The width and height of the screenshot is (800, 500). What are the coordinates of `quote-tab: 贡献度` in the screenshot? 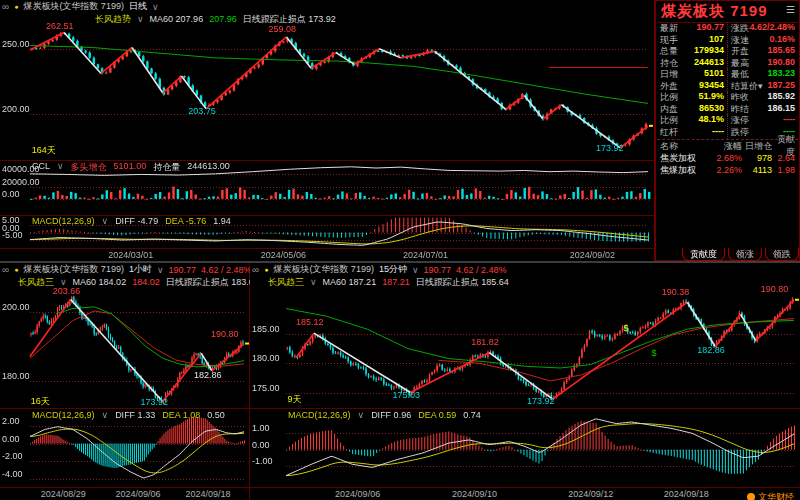 It's located at (704, 254).